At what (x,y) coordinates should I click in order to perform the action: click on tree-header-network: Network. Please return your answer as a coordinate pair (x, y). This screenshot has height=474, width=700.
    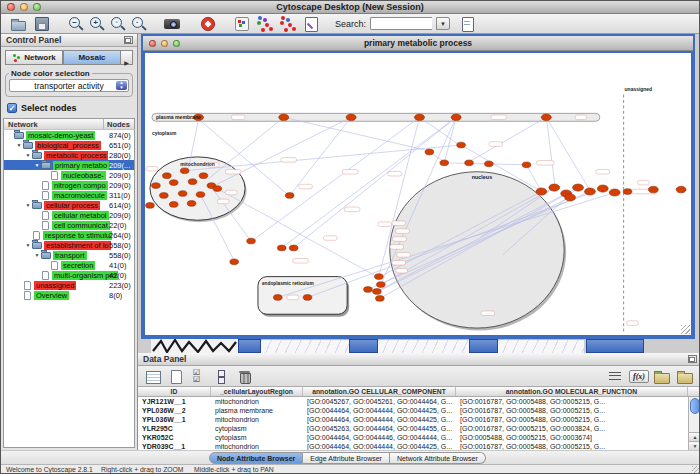
    Looking at the image, I should click on (54, 124).